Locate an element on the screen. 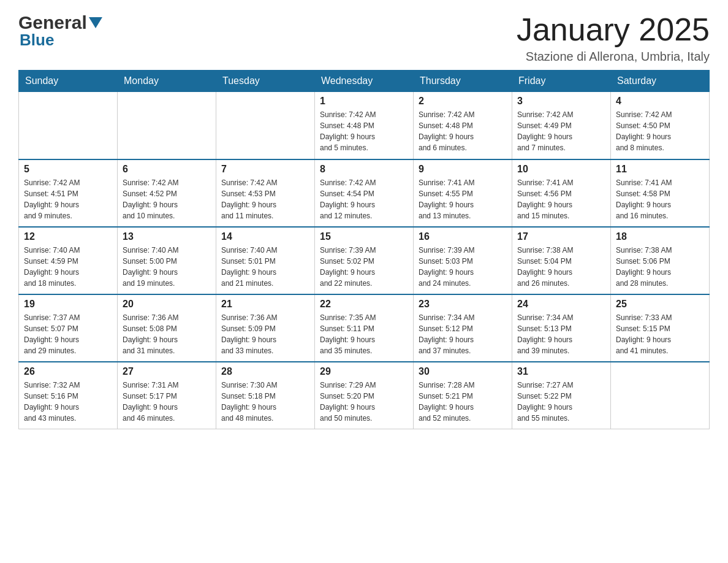 The image size is (728, 563). day-number: 20 is located at coordinates (167, 304).